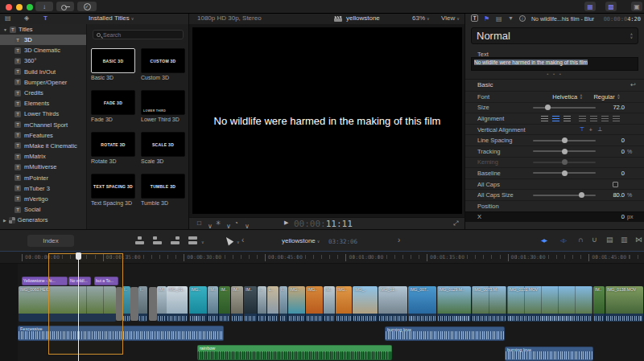 This screenshot has width=644, height=361. I want to click on video-clip: IMG_0131.MOV, so click(550, 304).